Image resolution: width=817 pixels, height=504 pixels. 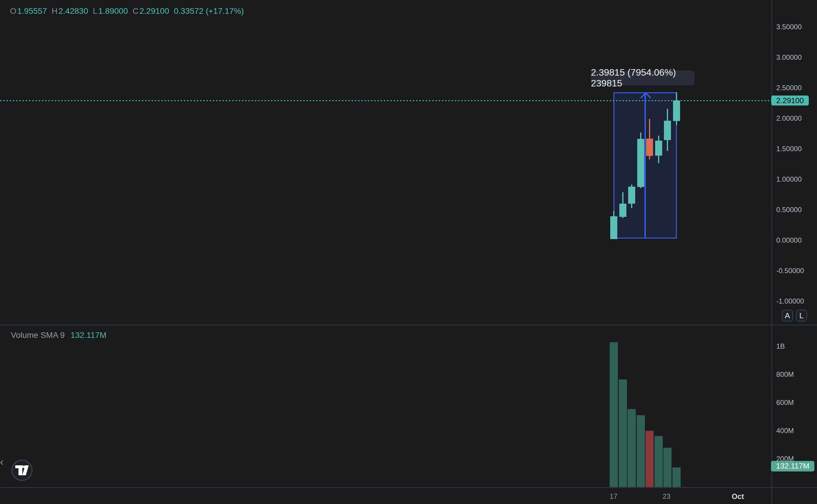 I want to click on time-tick-label: 17, so click(x=614, y=496).